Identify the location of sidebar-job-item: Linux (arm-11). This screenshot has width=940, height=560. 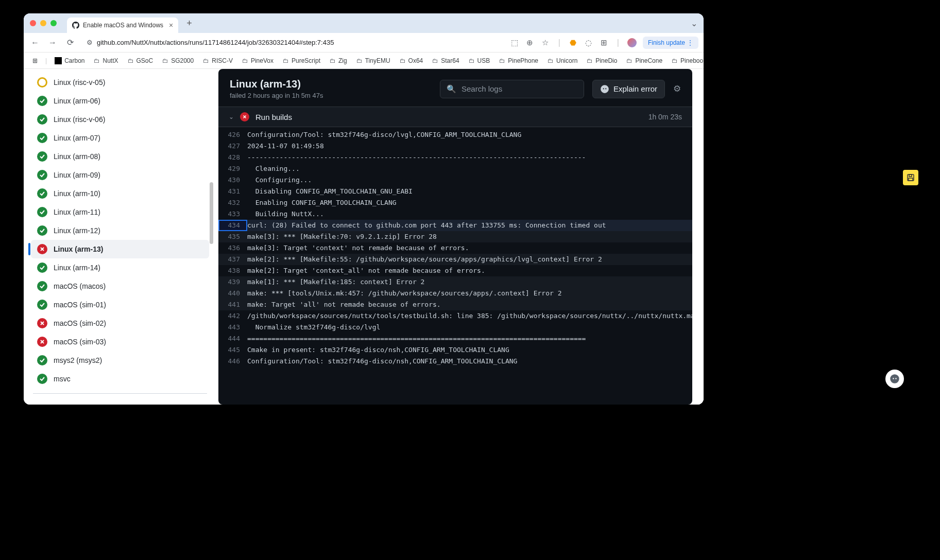
(120, 212).